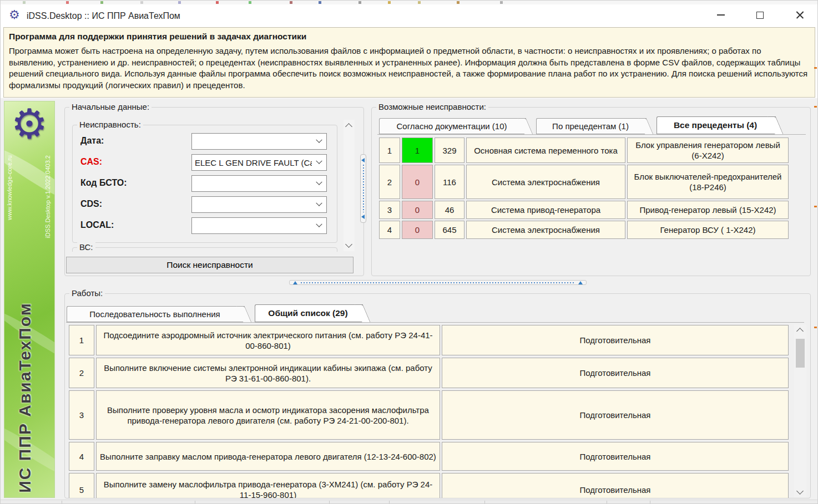 The width and height of the screenshot is (818, 504). What do you see at coordinates (205, 205) in the screenshot?
I see `field-row-cds: CDS:` at bounding box center [205, 205].